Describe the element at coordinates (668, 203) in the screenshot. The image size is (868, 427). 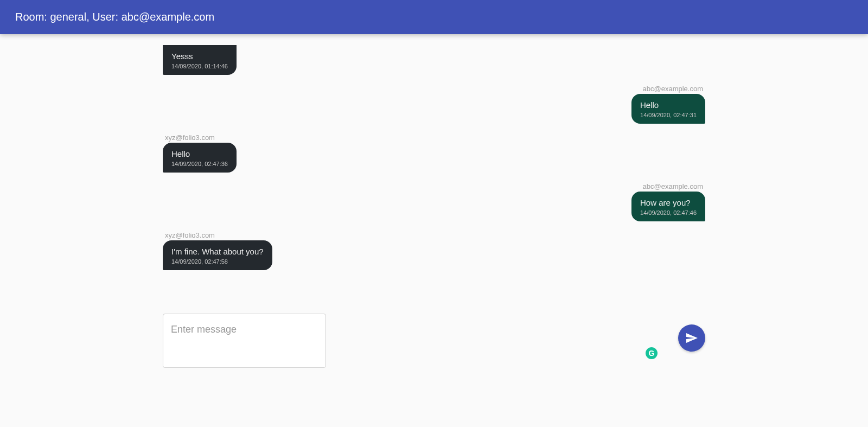
I see `message-text: How are you?` at that location.